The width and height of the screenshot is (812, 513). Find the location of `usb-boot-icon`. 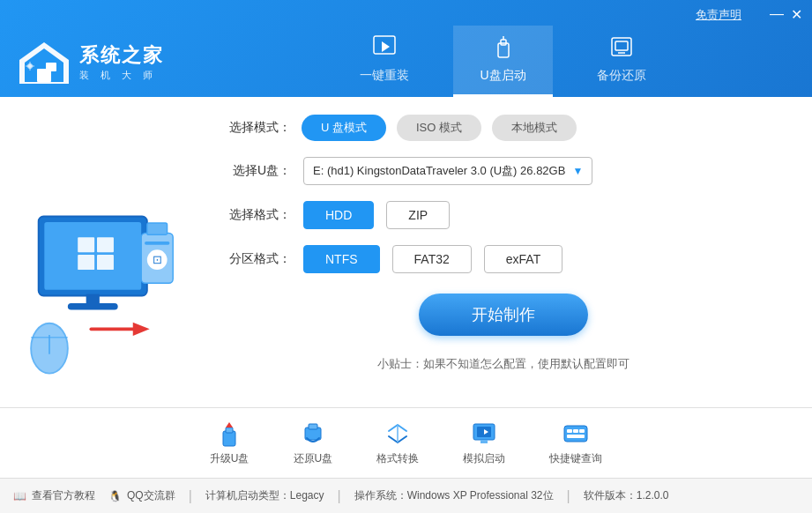

usb-boot-icon is located at coordinates (503, 49).